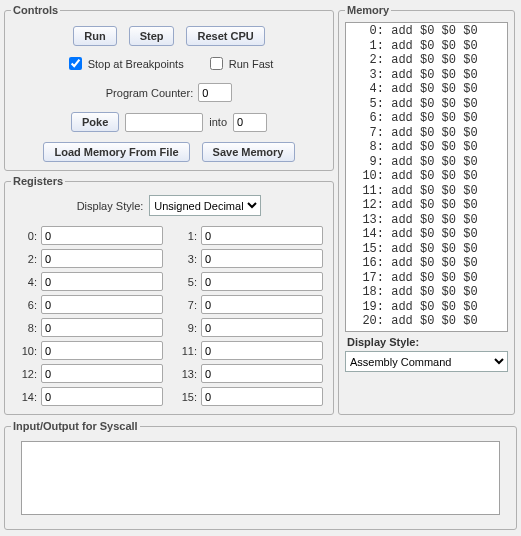 The height and width of the screenshot is (536, 521). I want to click on program-counter-label: Program Counter:, so click(150, 93).